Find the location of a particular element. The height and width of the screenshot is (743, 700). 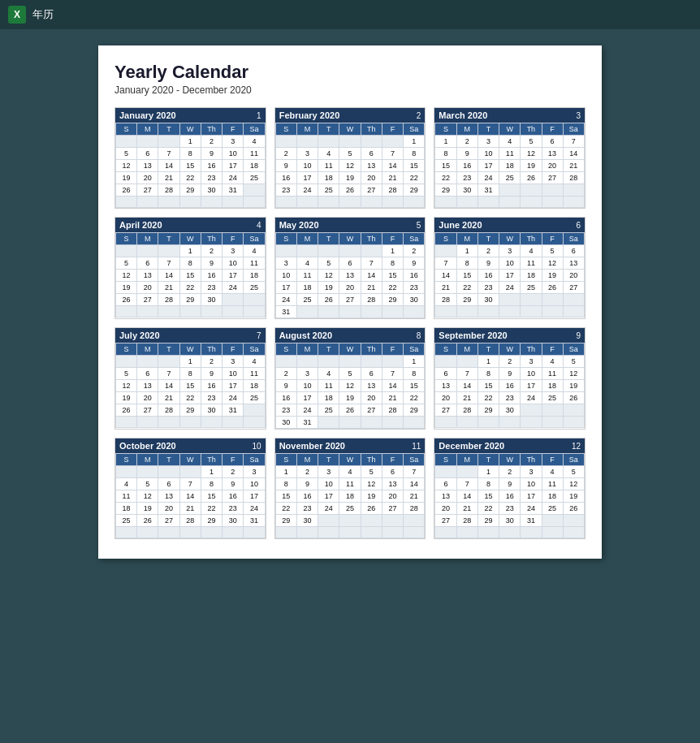

calendar-week-row: 123 is located at coordinates (191, 473).